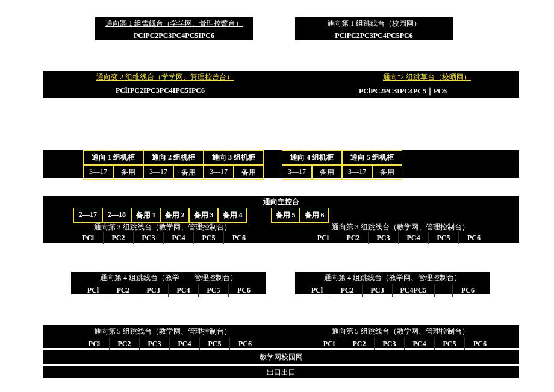 This screenshot has width=554, height=392. Describe the element at coordinates (281, 91) in the screenshot. I see `block-row2-pcs: PClIPC2IPC3PC4IPC5IPC6 PClPC2PC3IPC4PC5｜…` at that location.